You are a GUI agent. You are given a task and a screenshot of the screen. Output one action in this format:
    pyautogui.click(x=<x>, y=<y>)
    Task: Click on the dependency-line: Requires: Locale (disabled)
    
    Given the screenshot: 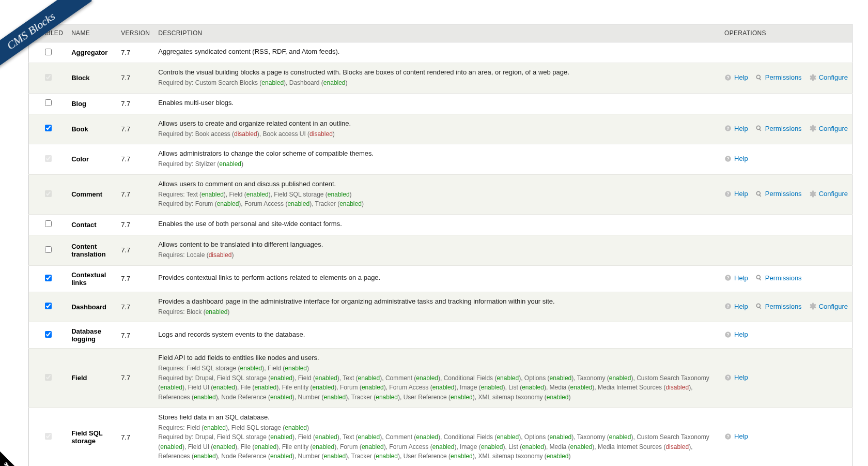 What is the action you would take?
    pyautogui.click(x=437, y=255)
    